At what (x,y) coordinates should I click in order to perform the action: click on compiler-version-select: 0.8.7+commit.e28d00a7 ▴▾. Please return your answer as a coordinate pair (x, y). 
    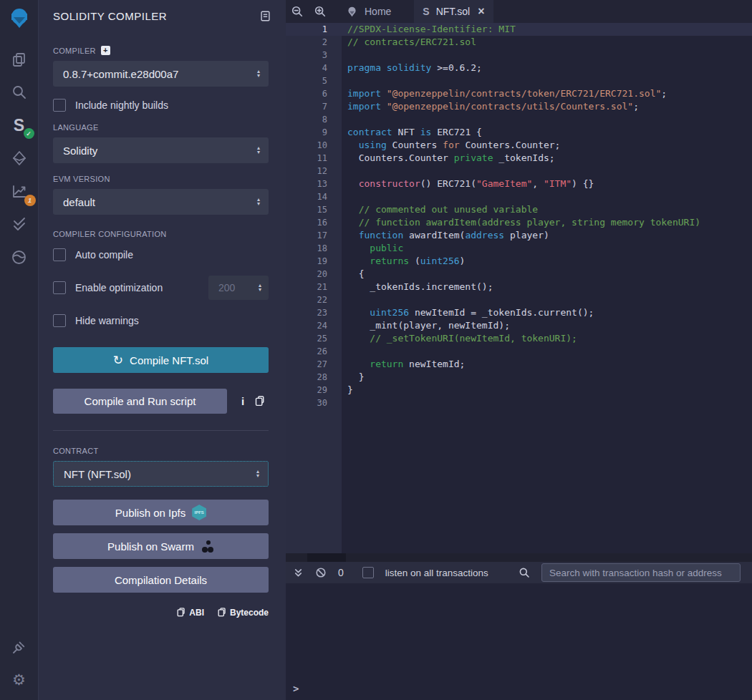
    Looking at the image, I should click on (160, 74).